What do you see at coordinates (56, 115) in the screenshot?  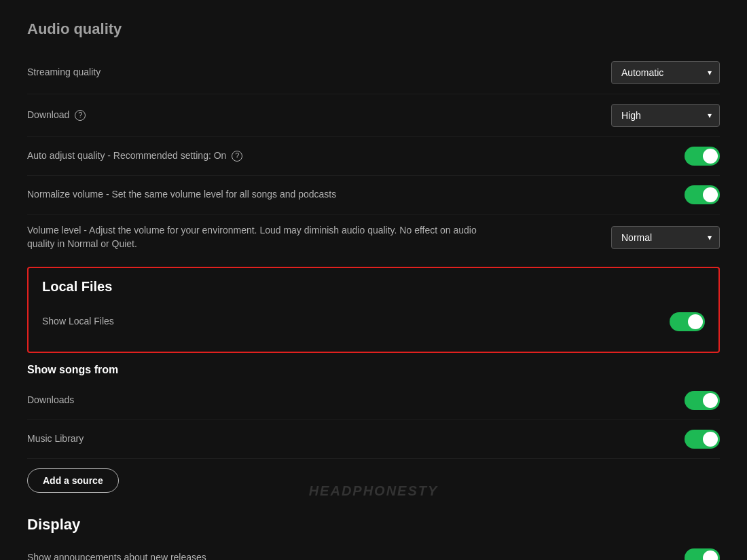 I see `download-quality-label: Download ?` at bounding box center [56, 115].